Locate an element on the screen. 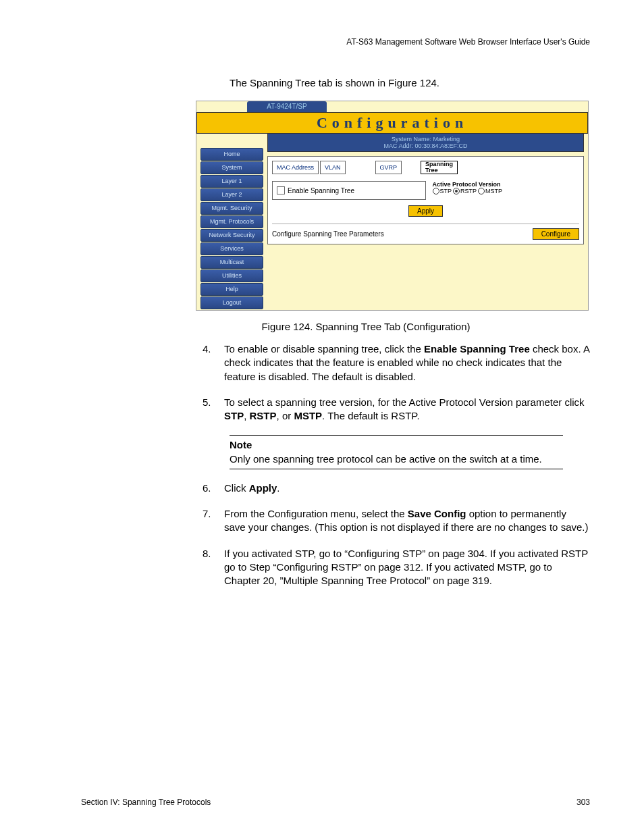 The image size is (644, 834). step-4: 4. To enable or disable spanning tree, c… is located at coordinates (396, 363).